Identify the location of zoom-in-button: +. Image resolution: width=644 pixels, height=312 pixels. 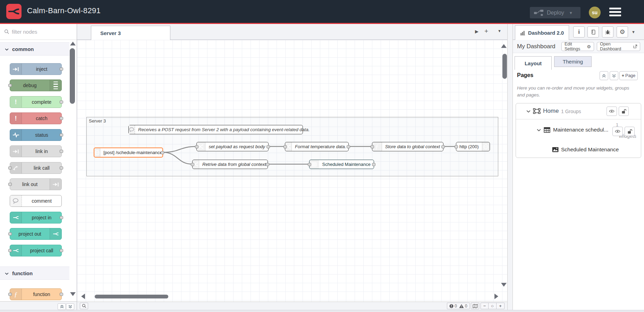
(500, 306).